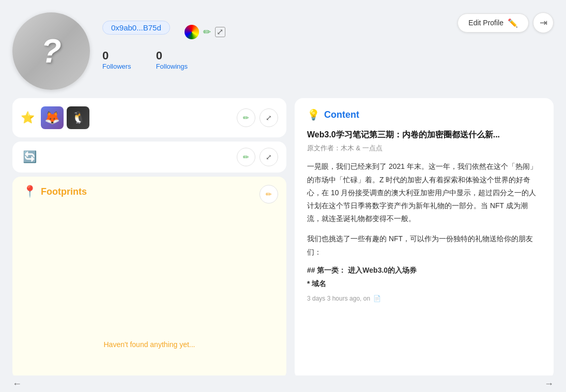  I want to click on bottom-right-icon: →, so click(549, 384).